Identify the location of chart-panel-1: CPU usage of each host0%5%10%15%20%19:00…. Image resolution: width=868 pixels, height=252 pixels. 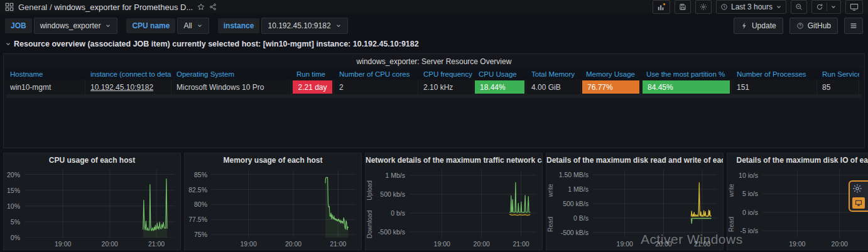
(92, 201).